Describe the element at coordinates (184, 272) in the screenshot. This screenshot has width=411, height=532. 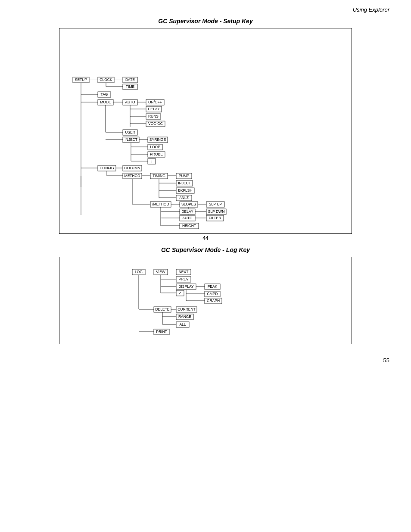
I see `svg-text: NEXT` at that location.